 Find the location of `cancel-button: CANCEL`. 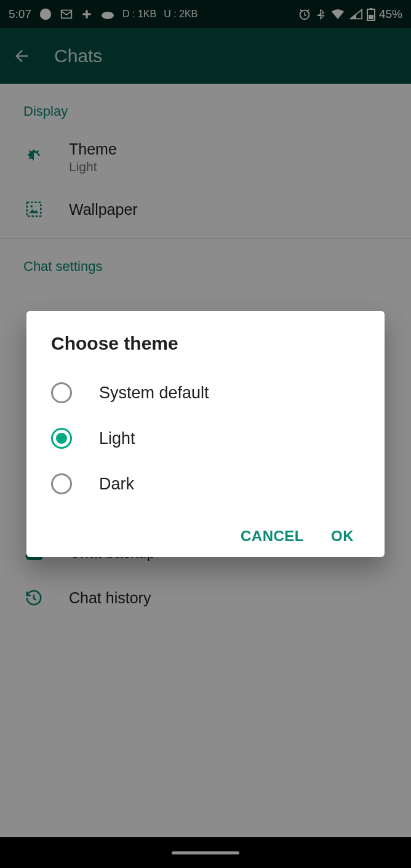

cancel-button: CANCEL is located at coordinates (272, 536).